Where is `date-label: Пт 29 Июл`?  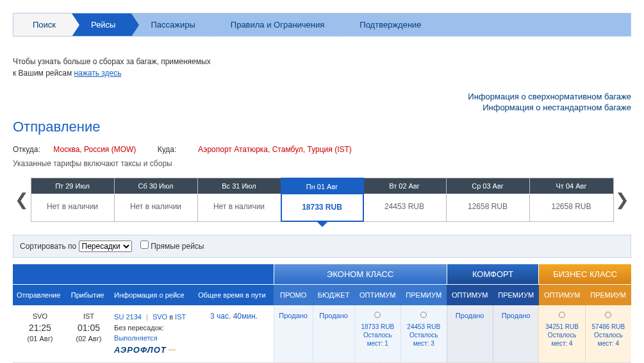 date-label: Пт 29 Июл is located at coordinates (73, 186).